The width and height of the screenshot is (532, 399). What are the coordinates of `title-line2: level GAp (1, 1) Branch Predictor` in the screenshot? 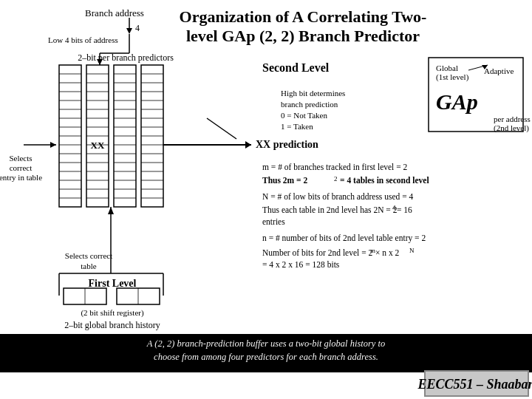 It's located at (303, 35).